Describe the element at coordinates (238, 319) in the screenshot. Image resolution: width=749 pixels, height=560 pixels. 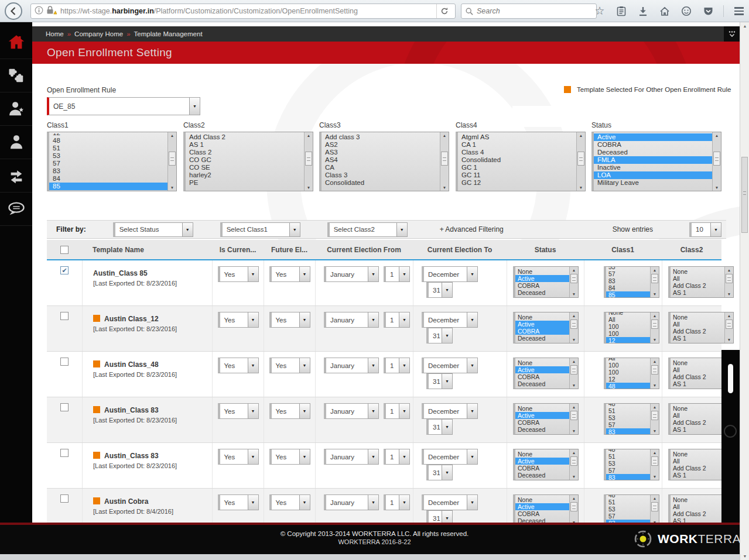
I see `is-current-select: Yes▼` at that location.